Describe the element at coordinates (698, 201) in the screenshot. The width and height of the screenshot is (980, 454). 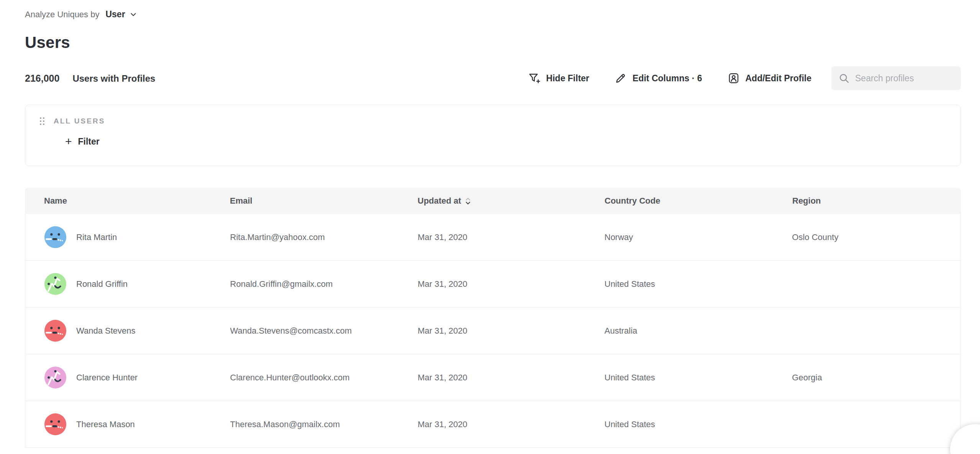
I see `column-header-country-code: Country Code` at that location.